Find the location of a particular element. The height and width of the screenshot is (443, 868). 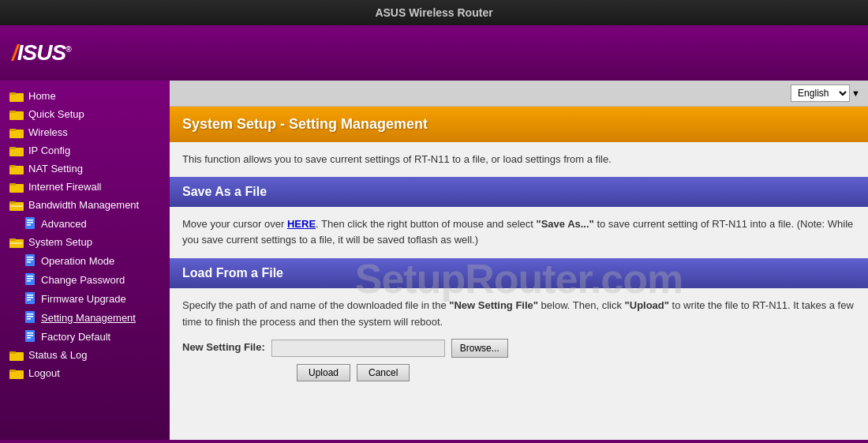

top-bar: ASUS Wireless Router is located at coordinates (434, 13).